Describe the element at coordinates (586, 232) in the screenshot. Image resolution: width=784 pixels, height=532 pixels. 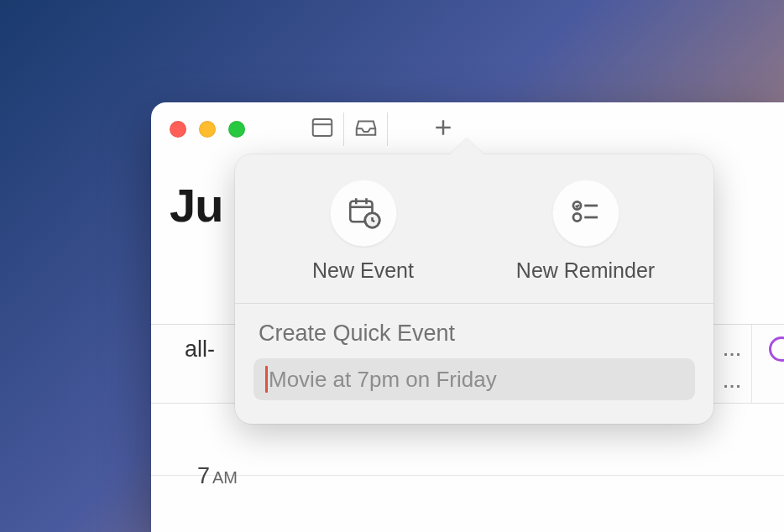
I see `new-reminder-tab: New Reminder` at that location.